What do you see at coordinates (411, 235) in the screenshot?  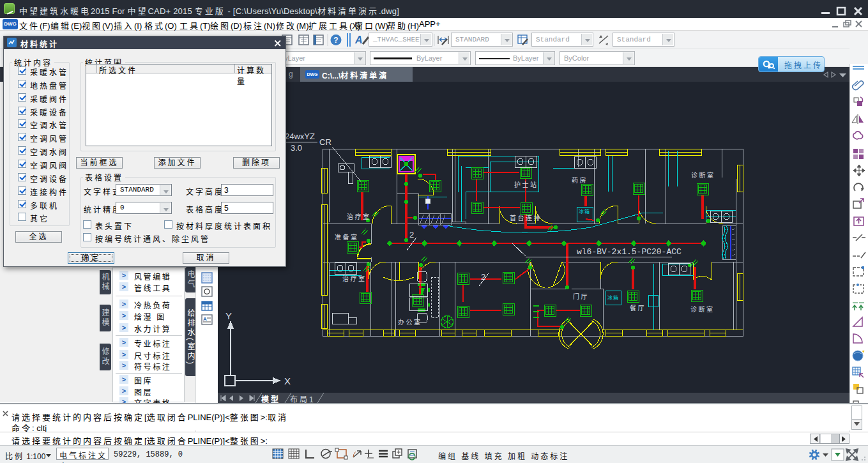 I see `svg-text: 2` at bounding box center [411, 235].